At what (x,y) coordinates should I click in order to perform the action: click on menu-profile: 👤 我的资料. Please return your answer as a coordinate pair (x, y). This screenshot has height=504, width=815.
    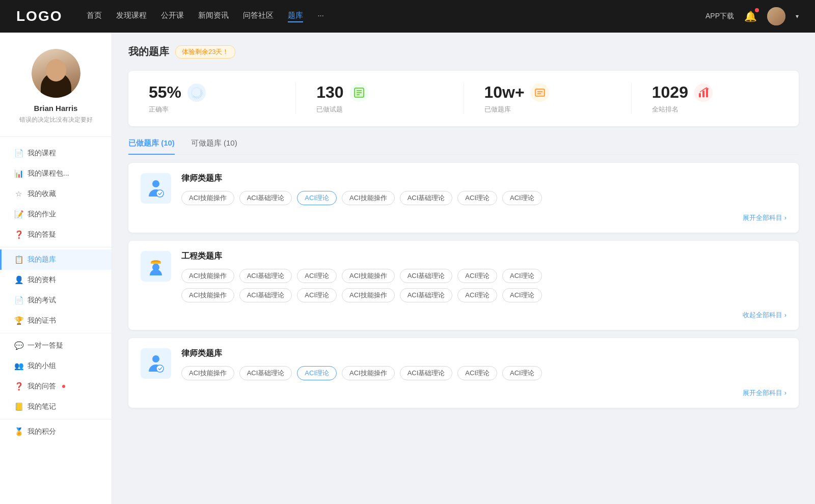
    Looking at the image, I should click on (56, 280).